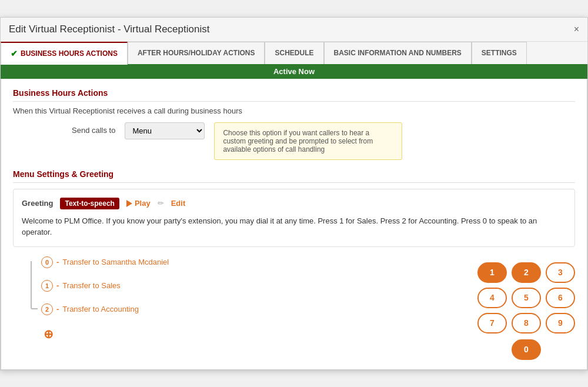  Describe the element at coordinates (294, 203) in the screenshot. I see `greeting-row: Greeting Text-to-speech Play ✏ Edit` at that location.